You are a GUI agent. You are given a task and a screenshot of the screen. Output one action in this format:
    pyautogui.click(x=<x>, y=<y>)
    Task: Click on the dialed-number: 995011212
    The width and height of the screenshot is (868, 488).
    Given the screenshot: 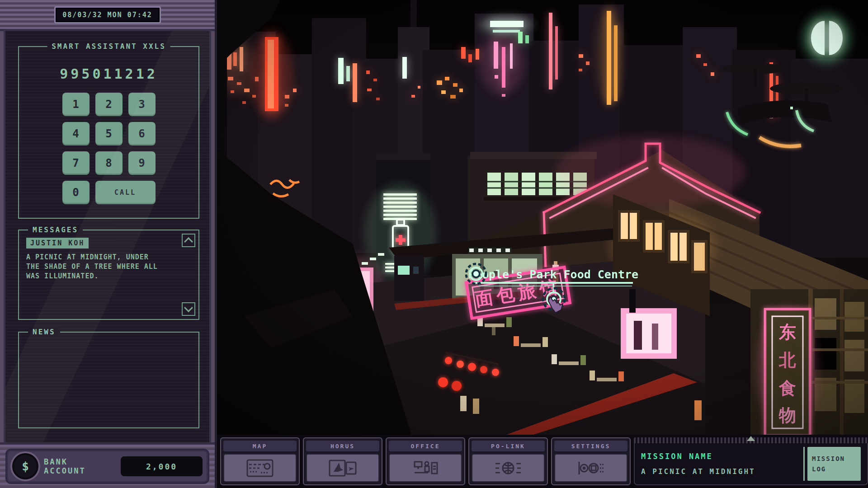 What is the action you would take?
    pyautogui.click(x=108, y=74)
    